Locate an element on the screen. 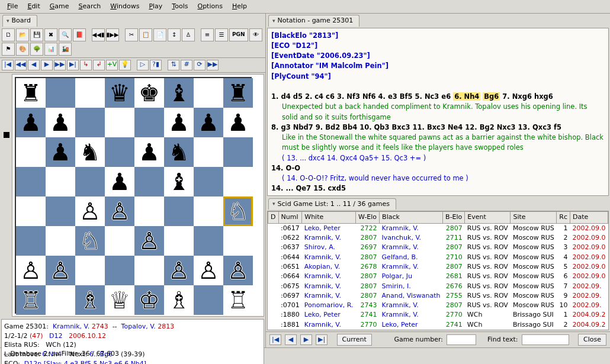  square-d8: ♛ is located at coordinates (120, 93).